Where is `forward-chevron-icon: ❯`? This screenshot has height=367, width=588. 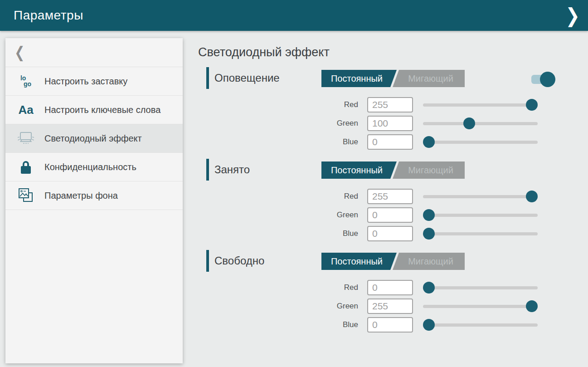 forward-chevron-icon: ❯ is located at coordinates (573, 15).